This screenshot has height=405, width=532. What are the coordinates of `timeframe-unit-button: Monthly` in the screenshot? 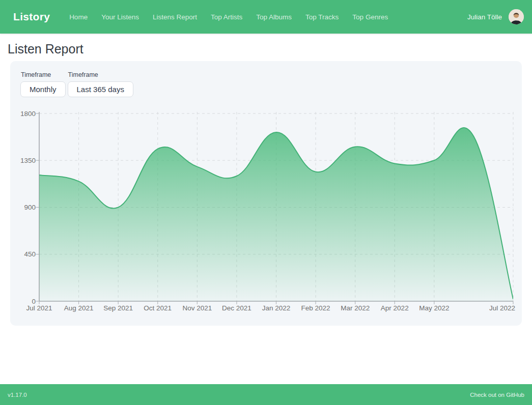 It's located at (43, 90).